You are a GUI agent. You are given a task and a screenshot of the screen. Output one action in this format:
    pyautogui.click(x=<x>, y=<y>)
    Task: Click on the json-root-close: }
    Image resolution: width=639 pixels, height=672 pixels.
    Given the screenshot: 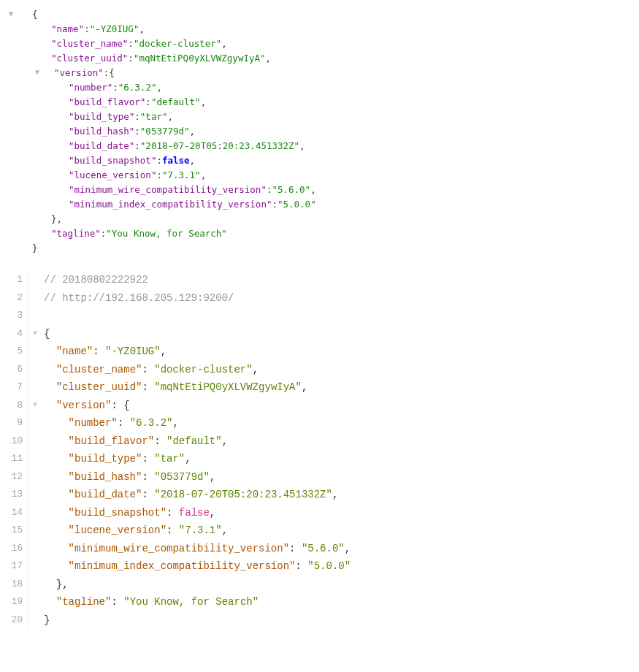 What is the action you would take?
    pyautogui.click(x=323, y=248)
    